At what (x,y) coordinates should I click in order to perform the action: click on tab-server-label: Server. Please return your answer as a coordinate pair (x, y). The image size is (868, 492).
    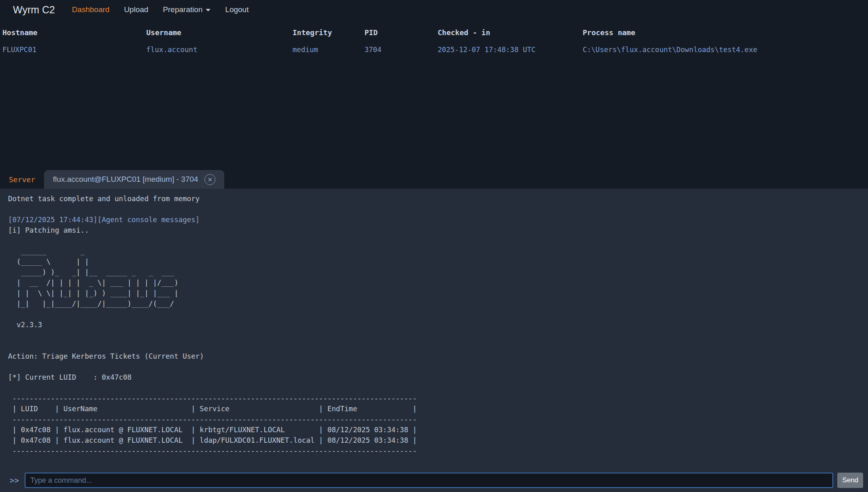
    Looking at the image, I should click on (22, 179).